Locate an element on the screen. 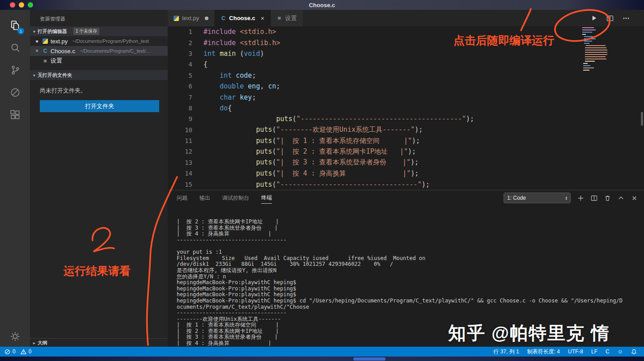 The image size is (644, 361). line-number: 7 is located at coordinates (180, 97).